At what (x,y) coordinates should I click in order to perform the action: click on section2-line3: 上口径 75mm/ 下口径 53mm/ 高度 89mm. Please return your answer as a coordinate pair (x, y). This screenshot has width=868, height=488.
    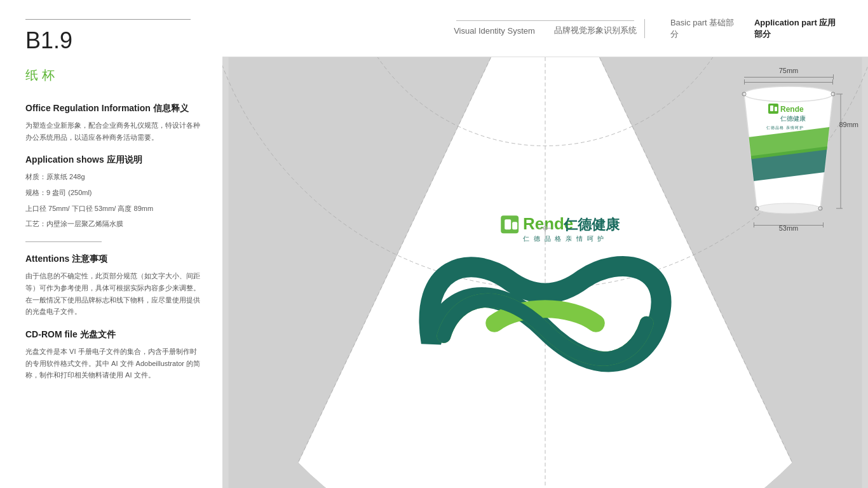
    Looking at the image, I should click on (114, 208).